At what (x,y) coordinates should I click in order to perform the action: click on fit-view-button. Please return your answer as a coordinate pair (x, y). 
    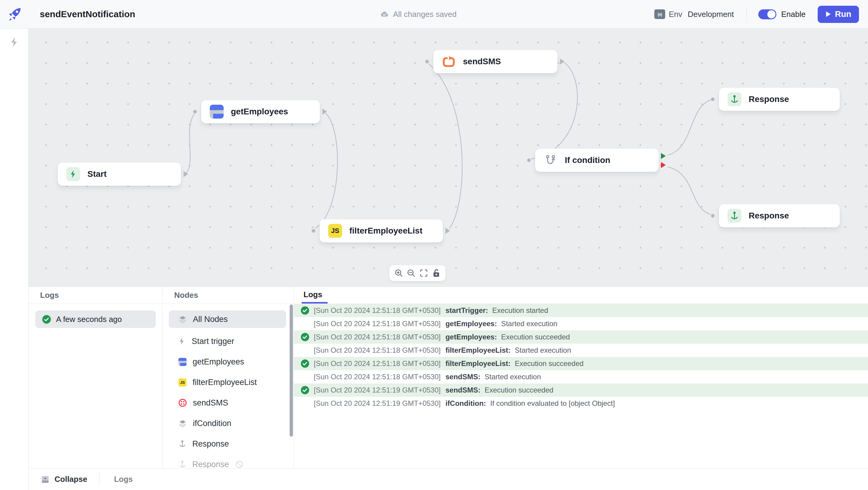
    Looking at the image, I should click on (424, 273).